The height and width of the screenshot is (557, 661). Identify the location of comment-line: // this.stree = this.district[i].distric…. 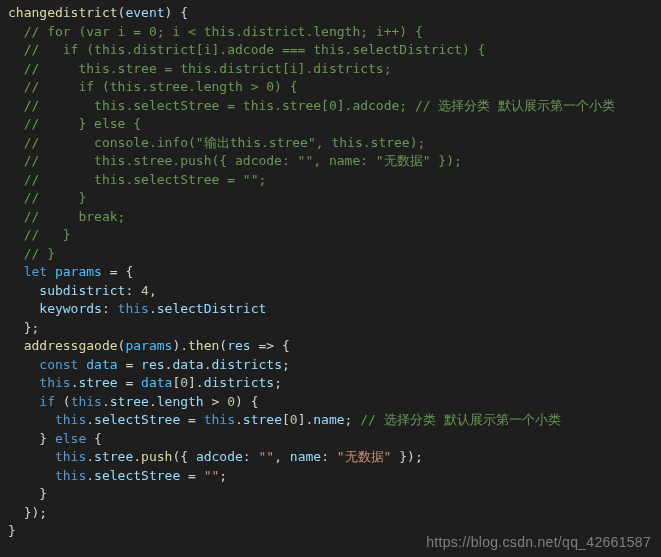
(208, 68).